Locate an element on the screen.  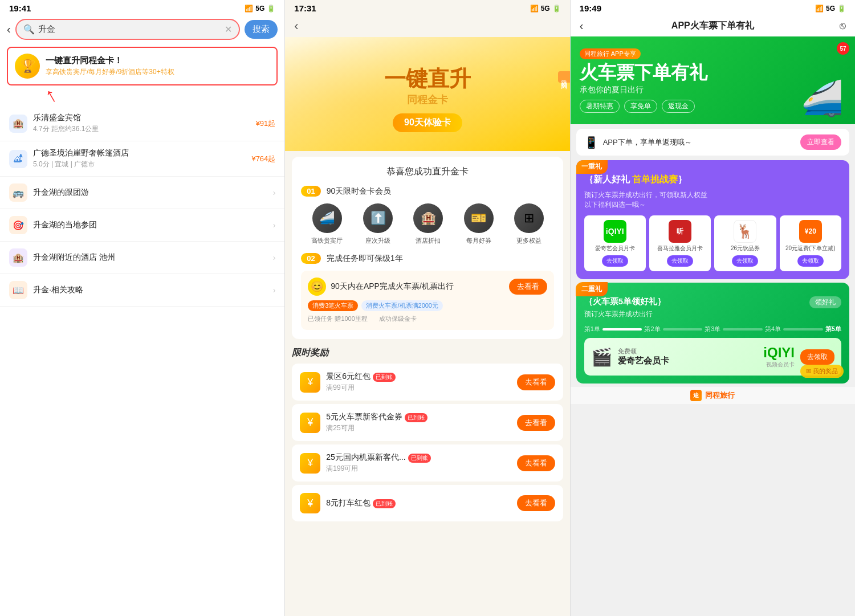
list-item-nearby: 🏨 升金湖附近的酒店 池州 › is located at coordinates (142, 258).